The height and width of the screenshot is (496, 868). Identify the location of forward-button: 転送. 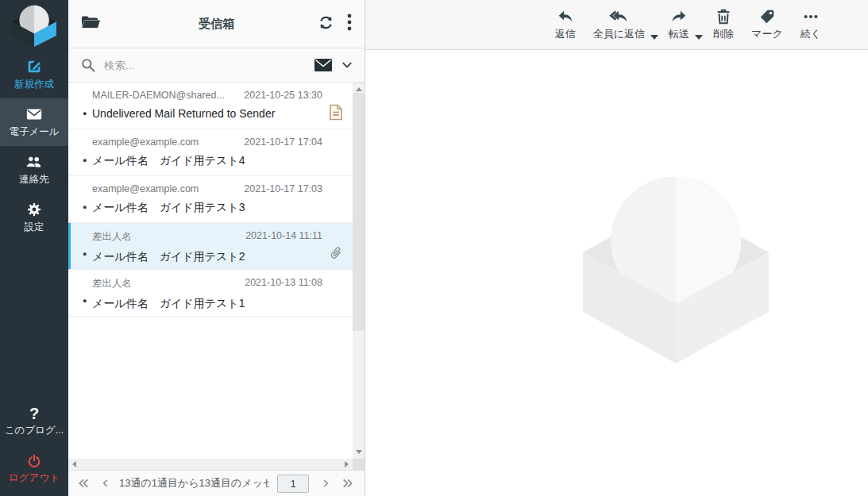
(679, 25).